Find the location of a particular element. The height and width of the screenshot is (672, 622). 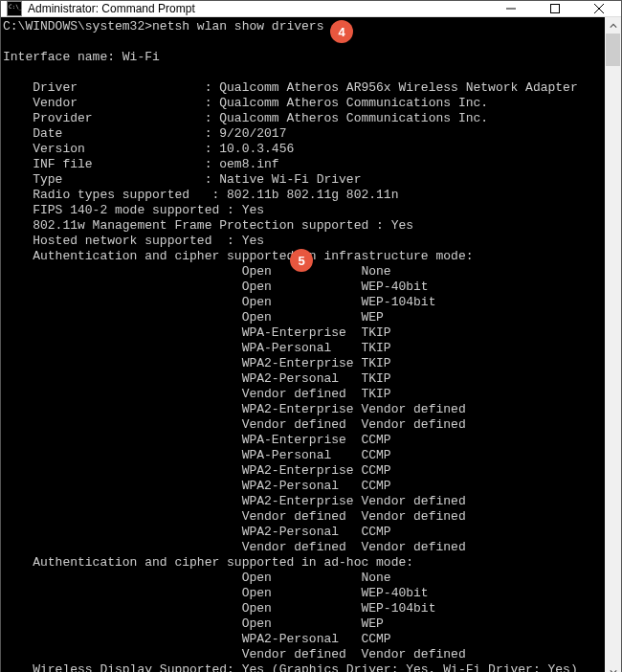

annotation-badge-4: 4 is located at coordinates (342, 32).